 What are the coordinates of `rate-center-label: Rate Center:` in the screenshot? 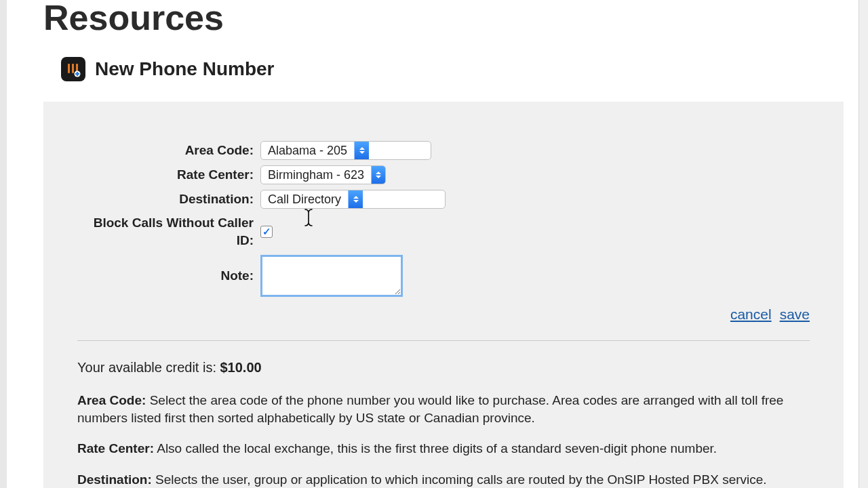 It's located at (169, 175).